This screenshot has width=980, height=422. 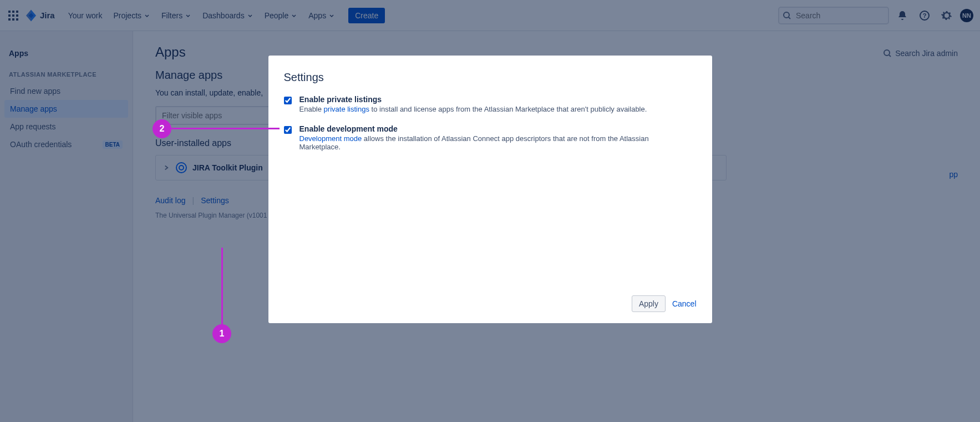 What do you see at coordinates (490, 138) in the screenshot?
I see `option-development-mode: Enable development mode Development mode…` at bounding box center [490, 138].